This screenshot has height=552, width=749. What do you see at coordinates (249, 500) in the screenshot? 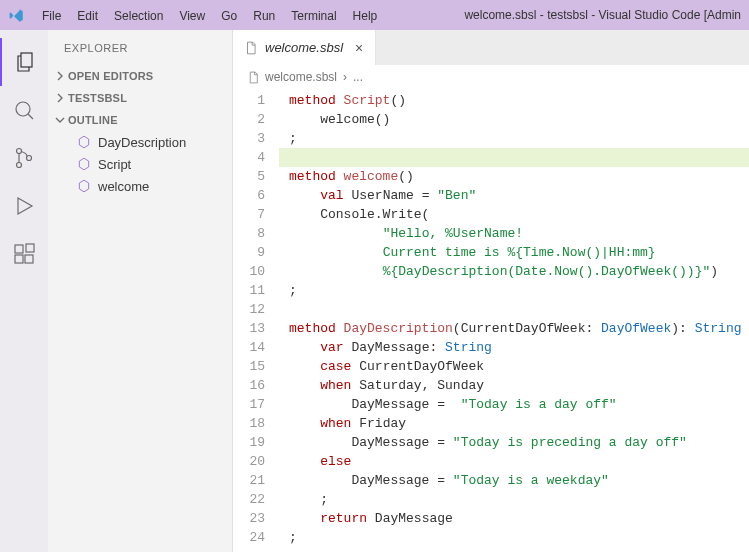
I see `line-number: 22` at bounding box center [249, 500].